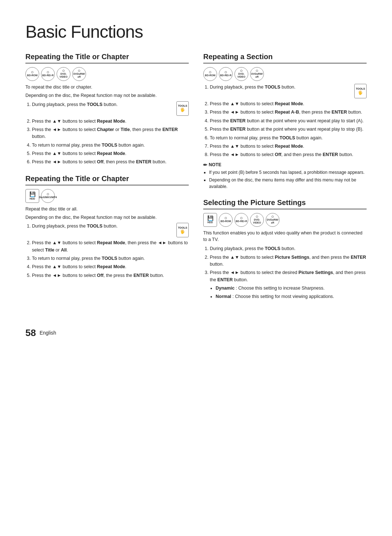 The height and width of the screenshot is (536, 392). I want to click on bullet-normal: Normal : Choose this setting for most vi…, so click(291, 297).